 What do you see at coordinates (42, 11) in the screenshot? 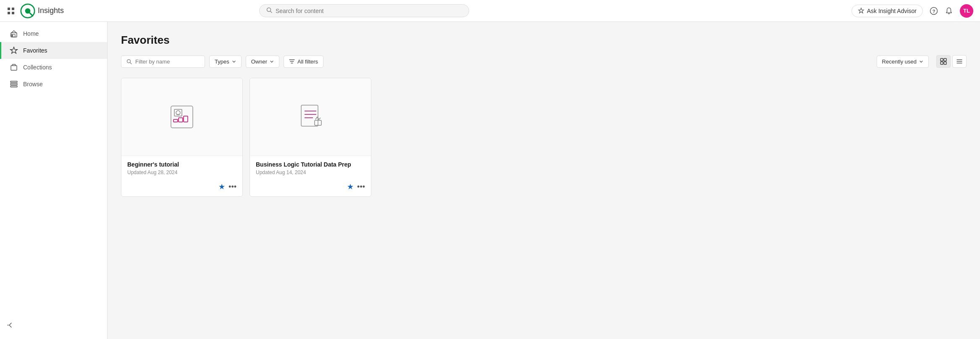
I see `qlik-logo: Insights` at bounding box center [42, 11].